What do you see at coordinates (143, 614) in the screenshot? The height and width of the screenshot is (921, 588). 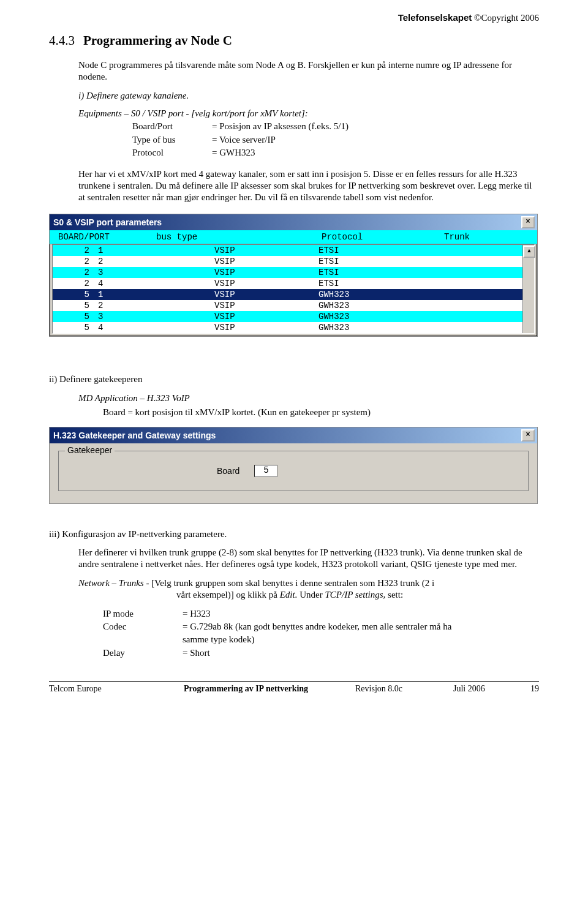 I see `kv-key: IP mode` at bounding box center [143, 614].